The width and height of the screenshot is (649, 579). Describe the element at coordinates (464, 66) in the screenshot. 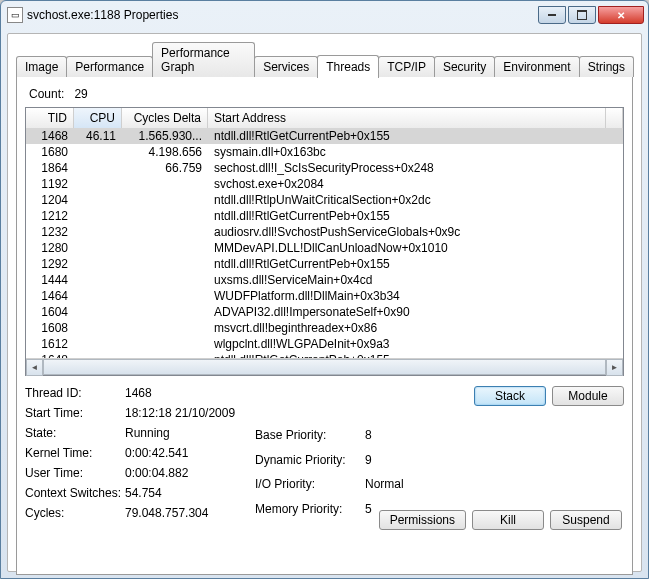

I see `tab-security: Security` at that location.